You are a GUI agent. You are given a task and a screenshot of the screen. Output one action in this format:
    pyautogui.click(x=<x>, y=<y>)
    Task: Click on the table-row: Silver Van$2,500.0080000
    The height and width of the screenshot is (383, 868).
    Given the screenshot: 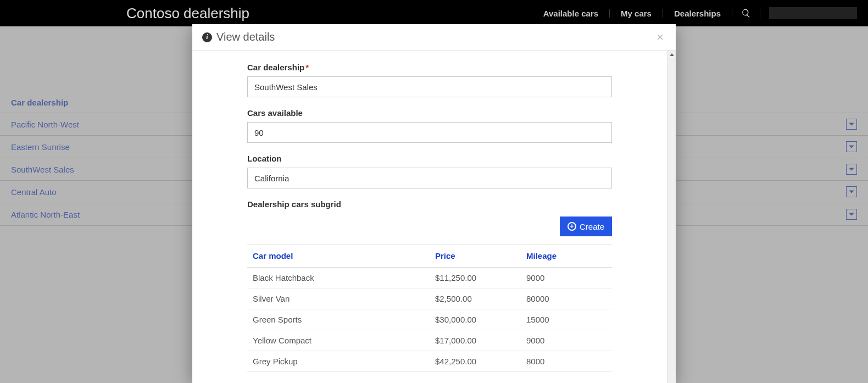 What is the action you would take?
    pyautogui.click(x=430, y=299)
    